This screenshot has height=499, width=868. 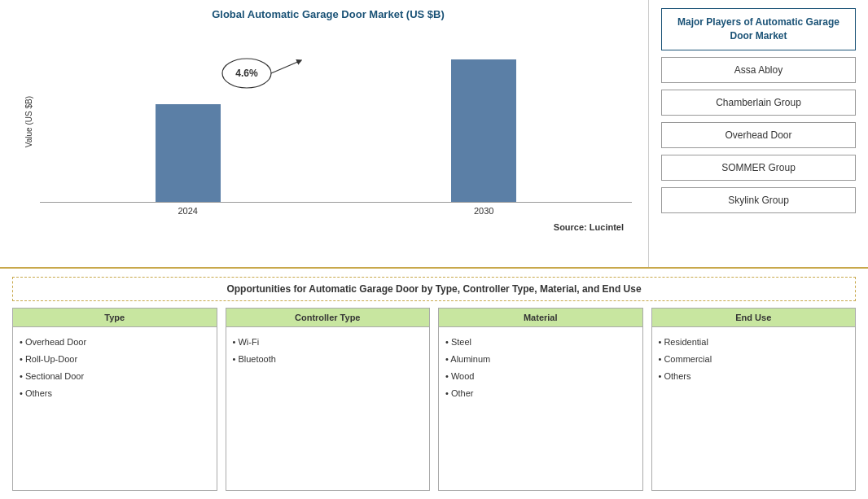 I want to click on category-header-type: Type, so click(x=115, y=317).